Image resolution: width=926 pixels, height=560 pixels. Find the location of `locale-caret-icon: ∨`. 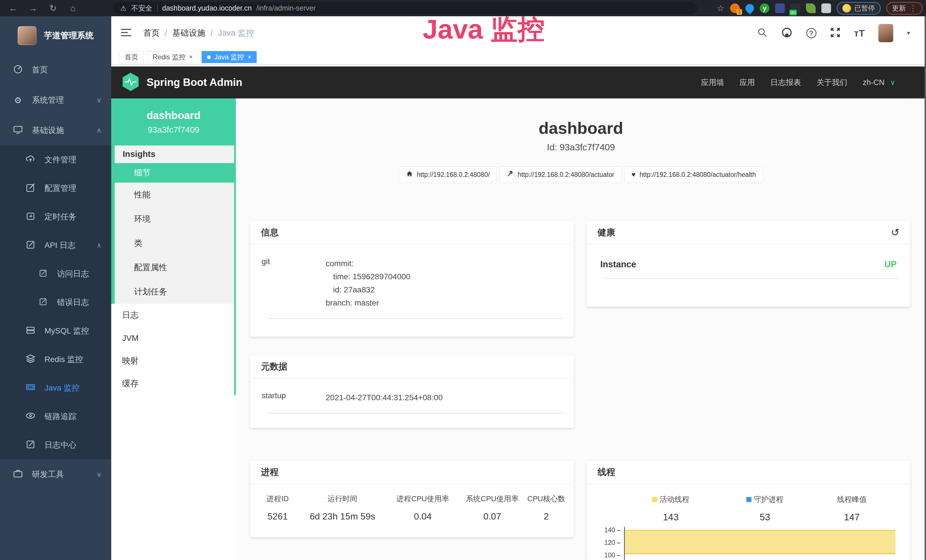

locale-caret-icon: ∨ is located at coordinates (893, 83).